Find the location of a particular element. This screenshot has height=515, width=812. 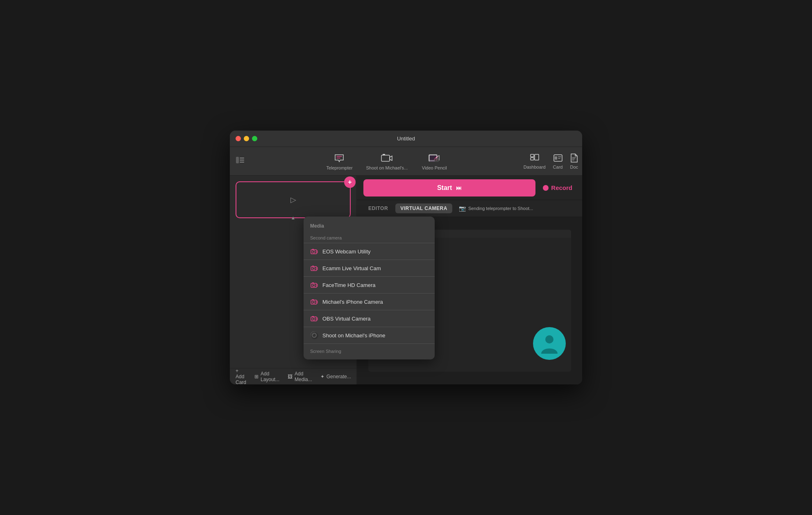

generate-button: ✦ Generate... is located at coordinates (336, 377).